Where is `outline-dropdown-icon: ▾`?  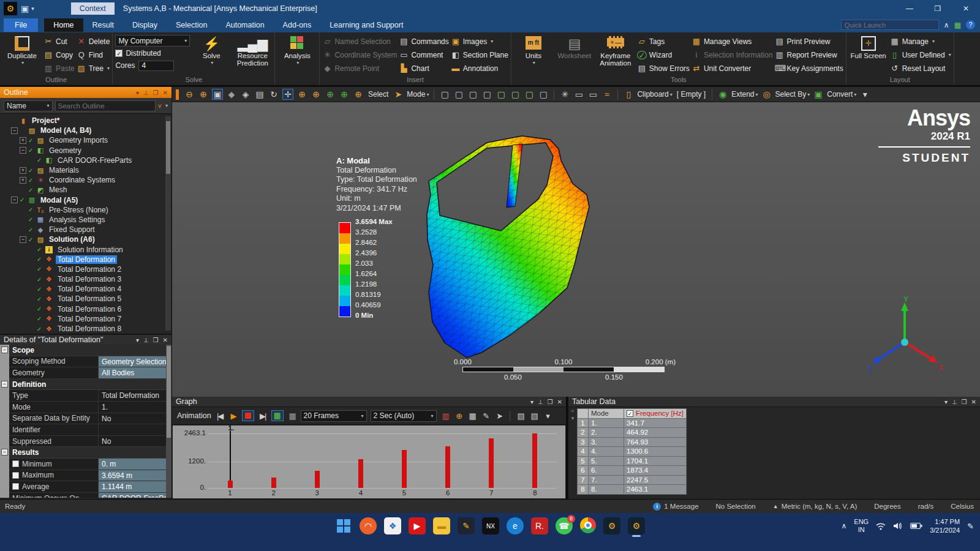
outline-dropdown-icon: ▾ is located at coordinates (137, 93).